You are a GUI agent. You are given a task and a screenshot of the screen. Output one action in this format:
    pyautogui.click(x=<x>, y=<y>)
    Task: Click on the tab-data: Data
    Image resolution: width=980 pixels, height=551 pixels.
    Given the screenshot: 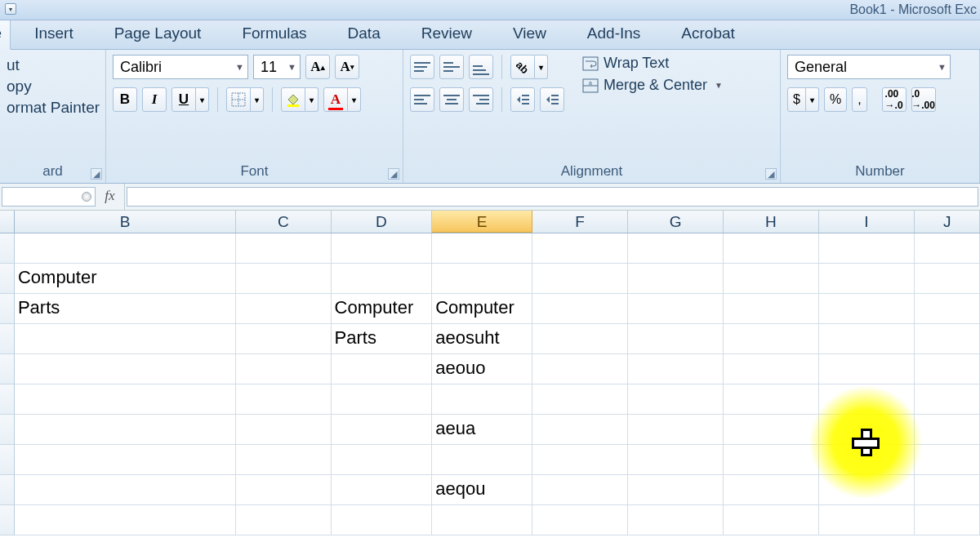 What is the action you would take?
    pyautogui.click(x=364, y=33)
    